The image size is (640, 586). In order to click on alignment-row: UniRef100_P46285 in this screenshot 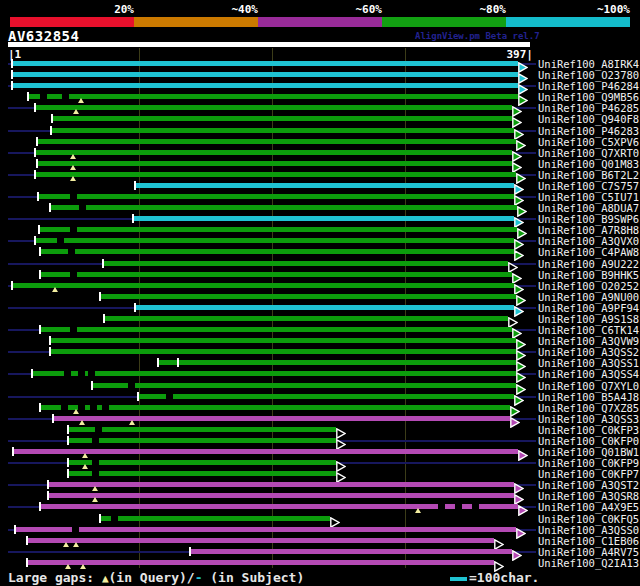, I will do `click(320, 108)`.